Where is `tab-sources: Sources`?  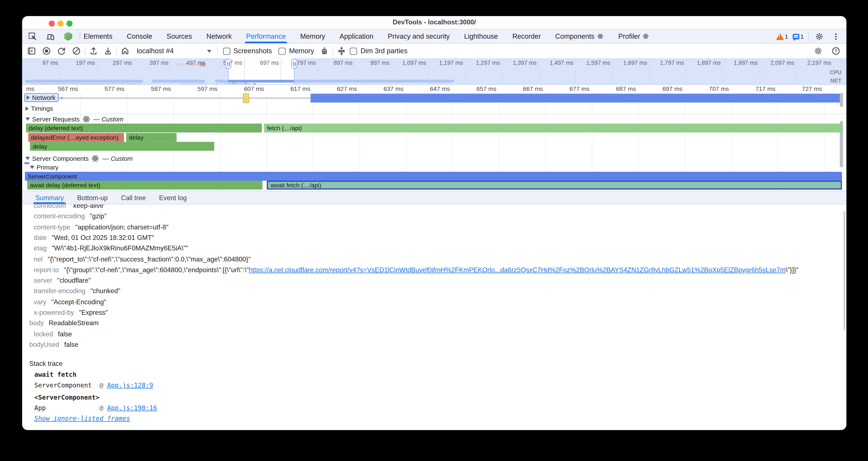
tab-sources: Sources is located at coordinates (179, 36).